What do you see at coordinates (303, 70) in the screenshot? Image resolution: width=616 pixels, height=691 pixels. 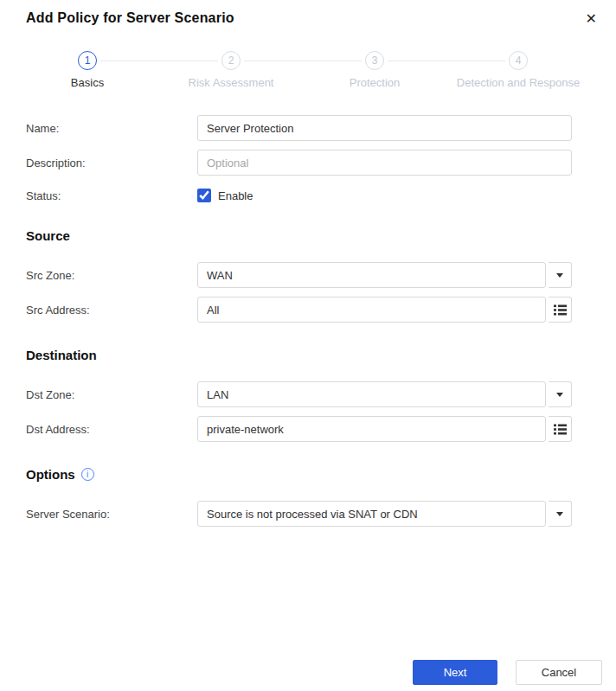 I see `wizard-stepper: 1 Basics 2 Risk Assessment 3 Protection …` at bounding box center [303, 70].